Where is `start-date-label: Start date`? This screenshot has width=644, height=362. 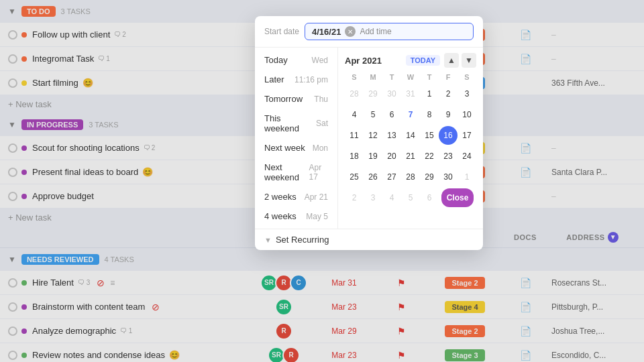 start-date-label: Start date is located at coordinates (282, 32).